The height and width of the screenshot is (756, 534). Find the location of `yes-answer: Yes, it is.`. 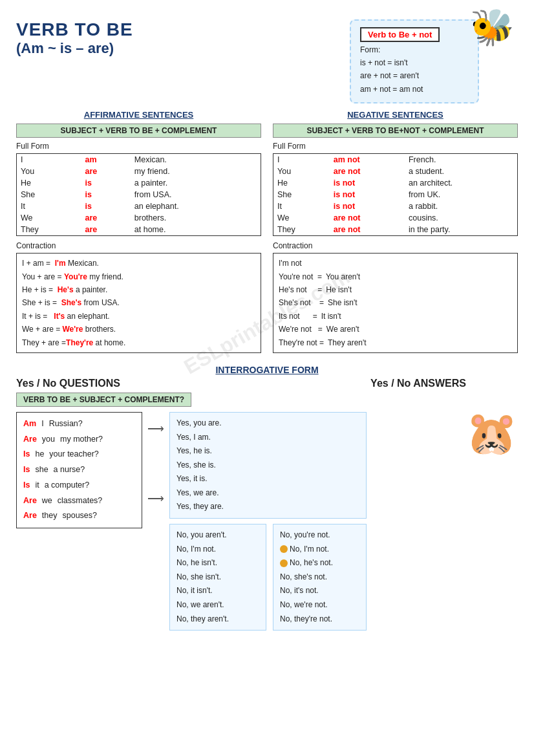

yes-answer: Yes, it is. is located at coordinates (268, 479).